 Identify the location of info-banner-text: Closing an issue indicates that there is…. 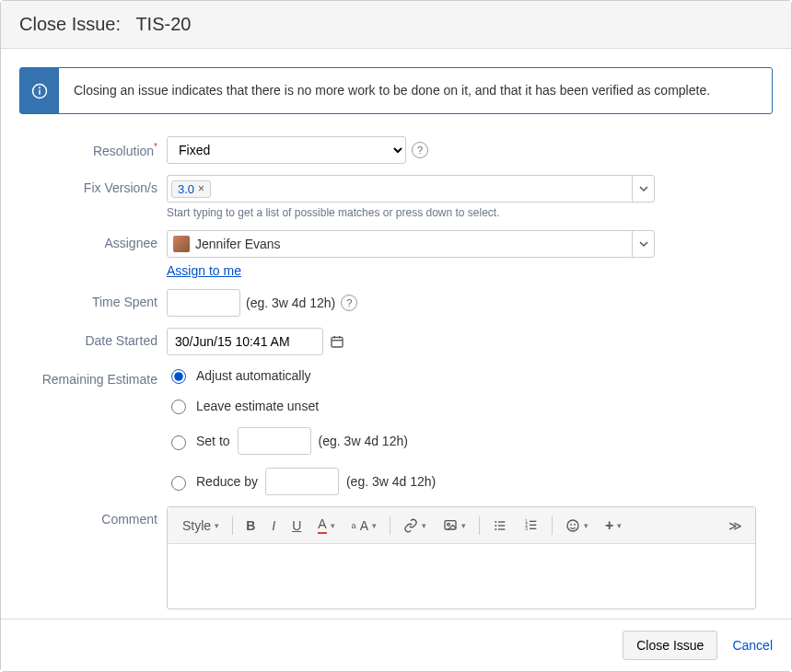
(392, 90).